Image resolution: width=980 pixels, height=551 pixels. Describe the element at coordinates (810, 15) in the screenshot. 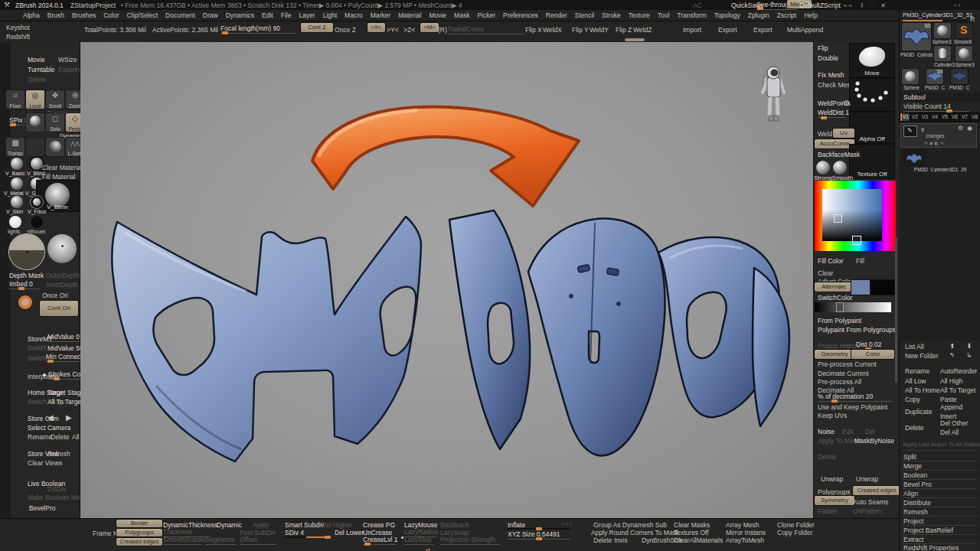

I see `menu-help: Help` at that location.